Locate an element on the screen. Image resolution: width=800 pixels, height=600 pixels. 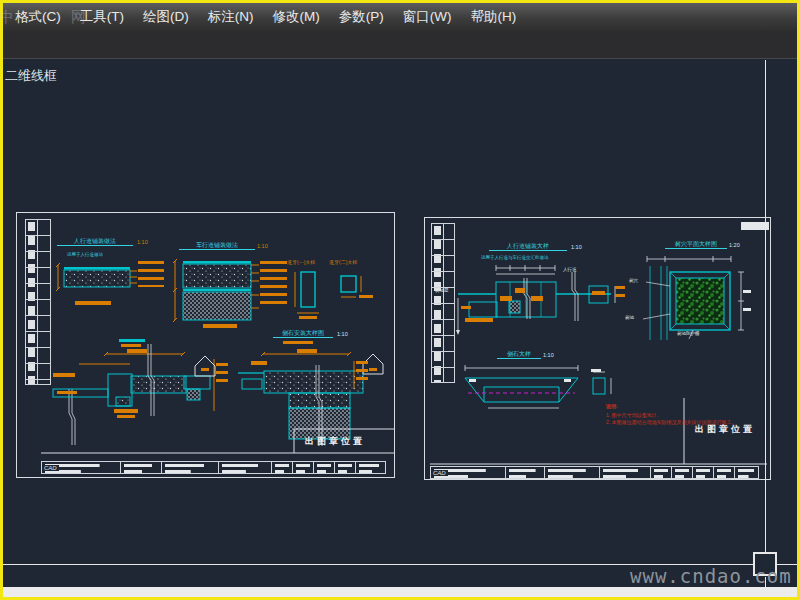
notes-heading: 说明: is located at coordinates (612, 406).